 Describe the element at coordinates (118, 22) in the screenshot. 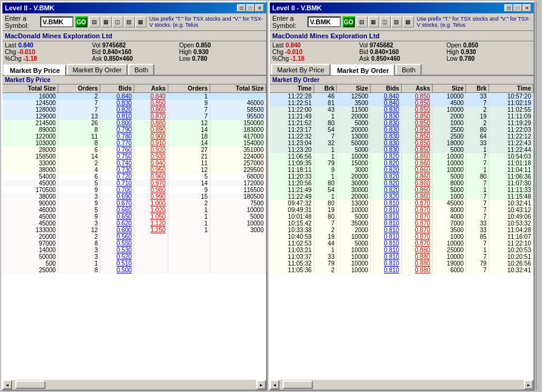

I see `left-icon-3: ◫` at that location.